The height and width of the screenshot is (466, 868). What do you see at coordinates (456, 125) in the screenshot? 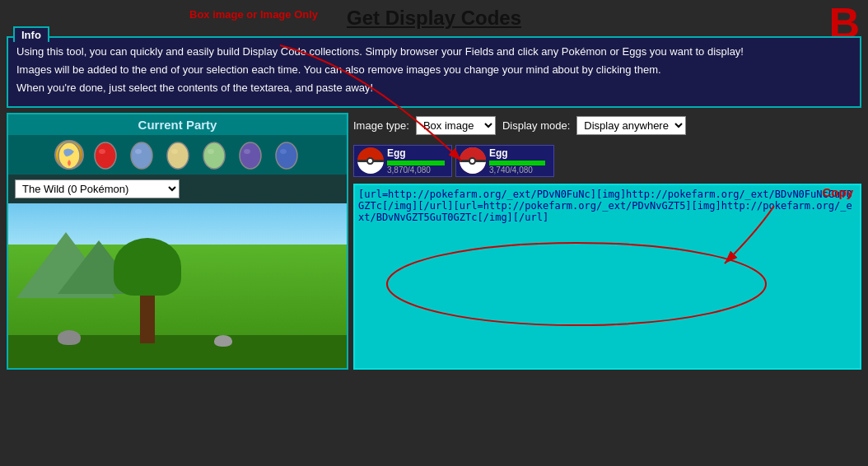
I see `image-type-select: Box image Image Only` at bounding box center [456, 125].